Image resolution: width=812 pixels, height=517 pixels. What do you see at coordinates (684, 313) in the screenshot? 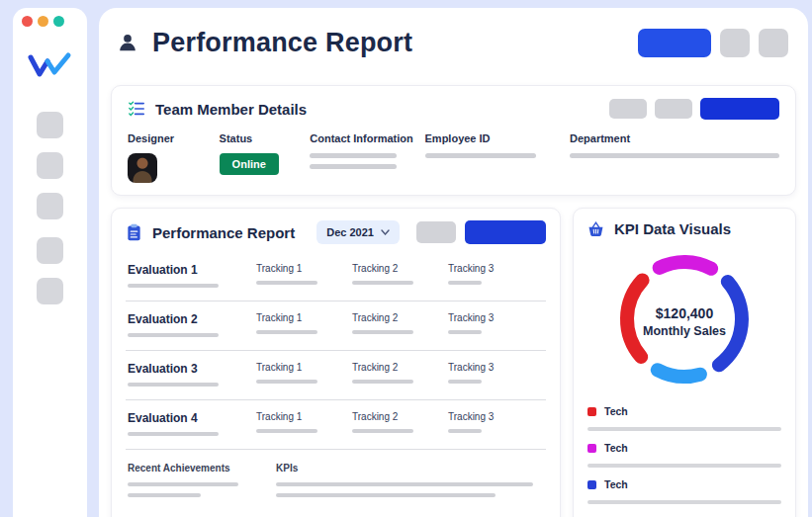
I see `donut-center-value: $120,400` at bounding box center [684, 313].